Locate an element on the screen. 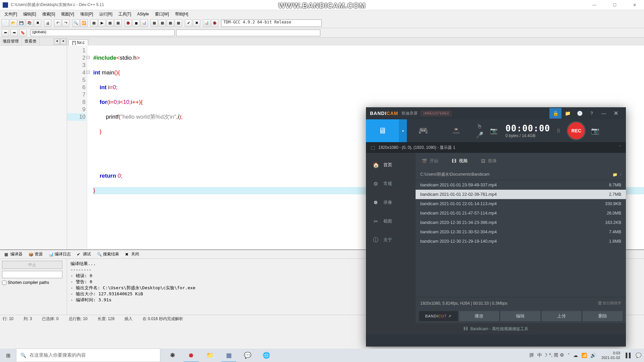 This screenshot has height=362, width=644. btn2: ▦ is located at coordinates (162, 23).